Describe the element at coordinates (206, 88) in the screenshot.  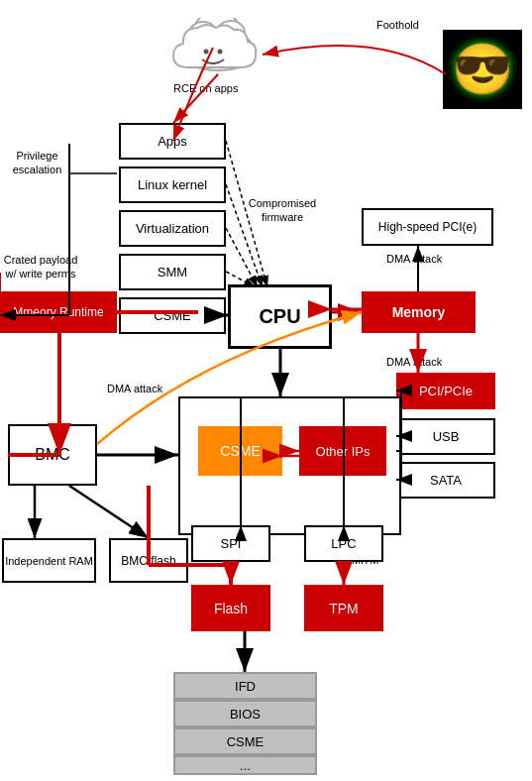
I see `rce-label: RCE on apps` at that location.